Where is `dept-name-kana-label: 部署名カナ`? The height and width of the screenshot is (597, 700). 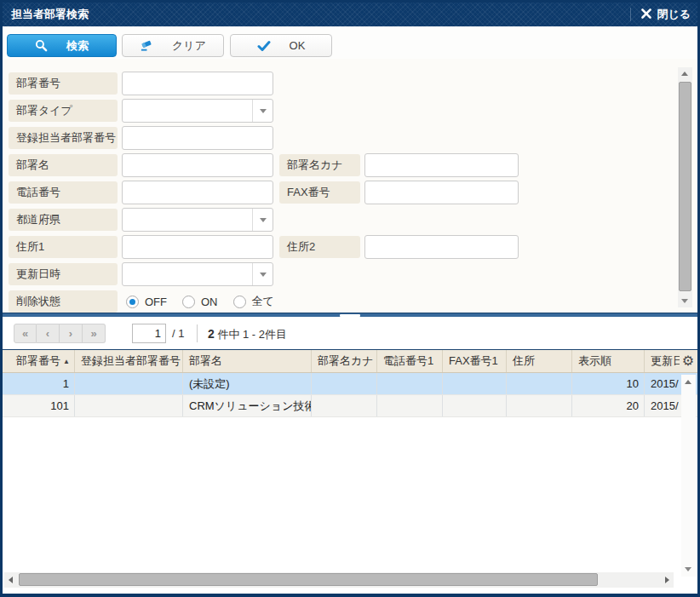 dept-name-kana-label: 部署名カナ is located at coordinates (320, 165).